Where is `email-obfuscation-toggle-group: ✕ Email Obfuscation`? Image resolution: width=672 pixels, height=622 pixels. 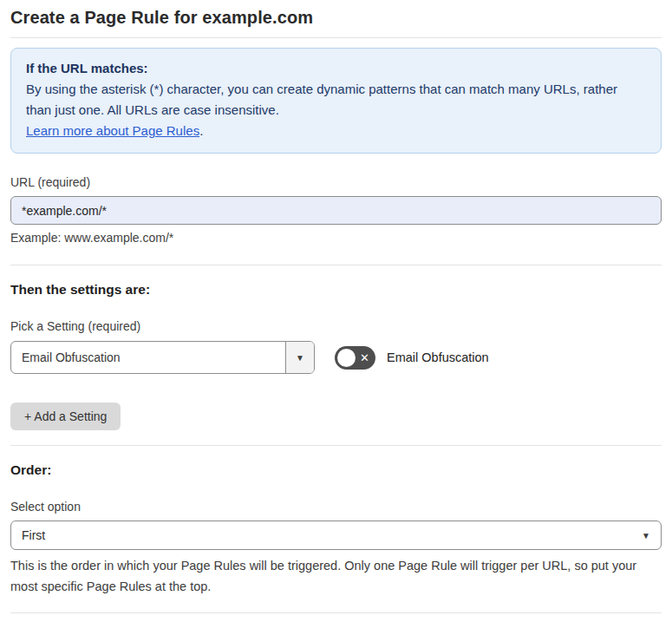 email-obfuscation-toggle-group: ✕ Email Obfuscation is located at coordinates (412, 357).